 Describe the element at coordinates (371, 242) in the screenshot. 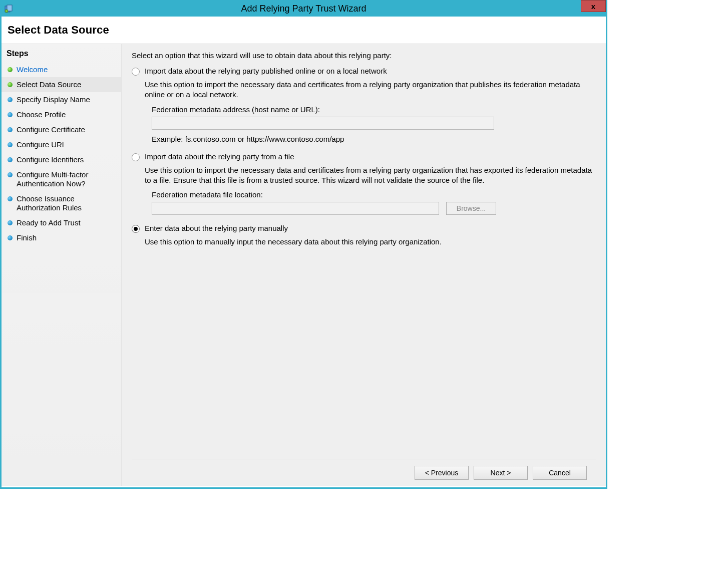

I see `option-manual-desc: Use this option to manually input the ne…` at that location.